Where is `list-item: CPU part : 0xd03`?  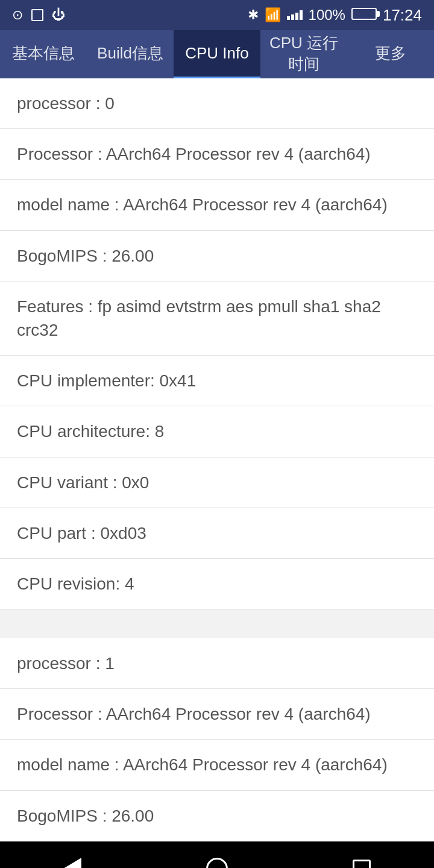
list-item: CPU part : 0xd03 is located at coordinates (217, 533).